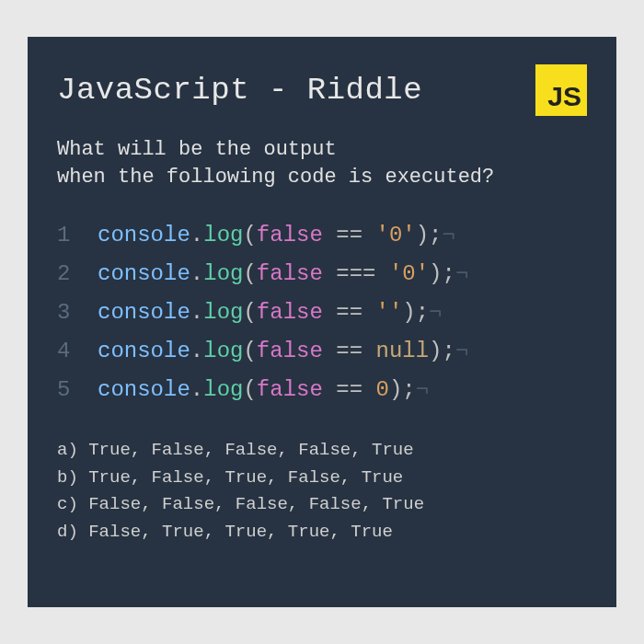  What do you see at coordinates (382, 390) in the screenshot?
I see `code-token: 0` at bounding box center [382, 390].